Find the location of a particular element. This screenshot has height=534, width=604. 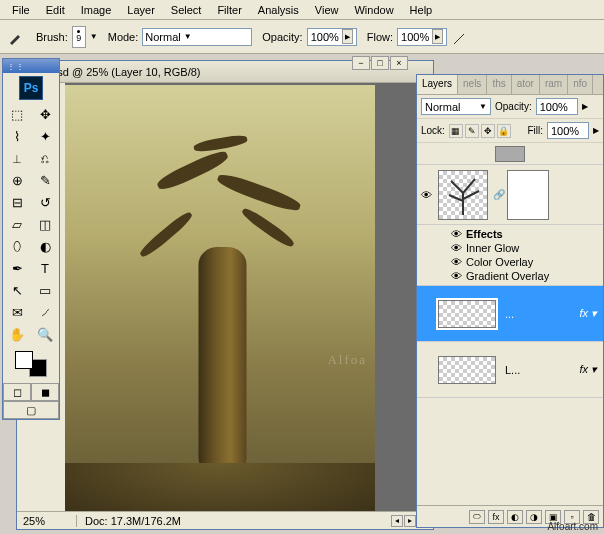

menu-analysis: Analysis is located at coordinates (278, 10).